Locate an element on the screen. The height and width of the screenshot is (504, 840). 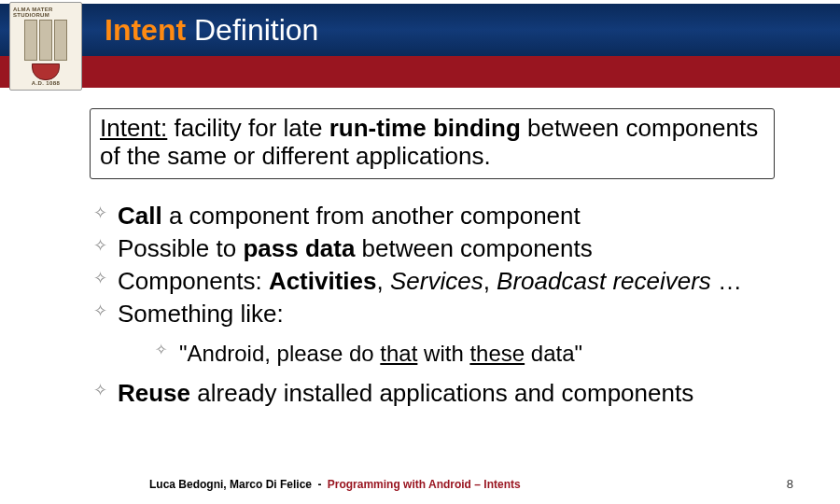
title-rest: Definition is located at coordinates (252, 30).